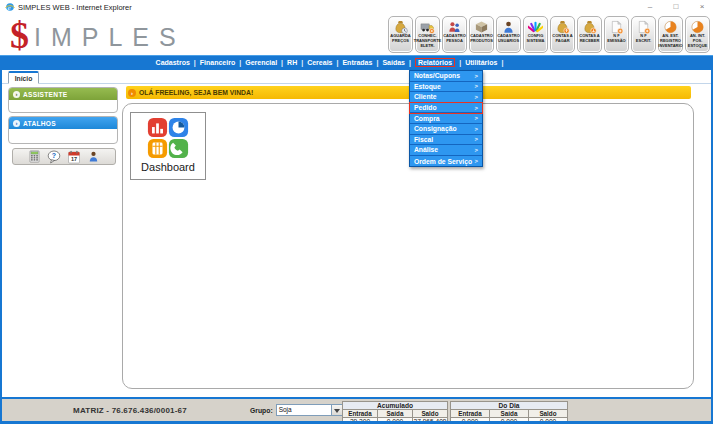 This screenshot has height=424, width=713. What do you see at coordinates (168, 146) in the screenshot?
I see `dashboard-shortcut: Dashboard` at bounding box center [168, 146].